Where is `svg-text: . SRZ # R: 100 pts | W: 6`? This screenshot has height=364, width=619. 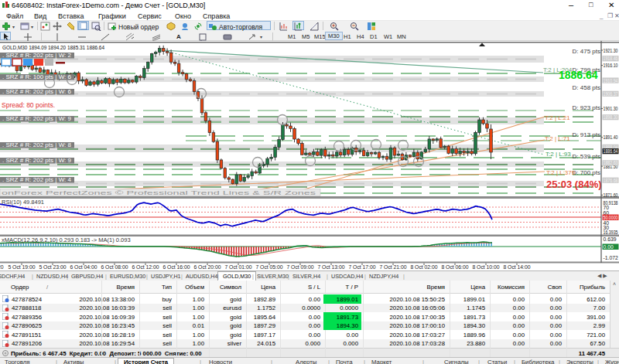
svg-text: . SRZ # R: 100 pts | W: 6 is located at coordinates (37, 77).